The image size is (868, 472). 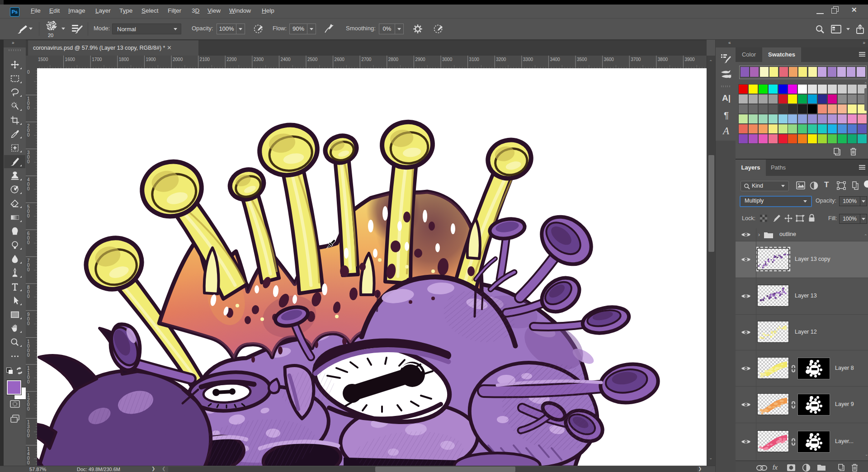 What do you see at coordinates (178, 60) in the screenshot?
I see `svg-text: 2000` at bounding box center [178, 60].